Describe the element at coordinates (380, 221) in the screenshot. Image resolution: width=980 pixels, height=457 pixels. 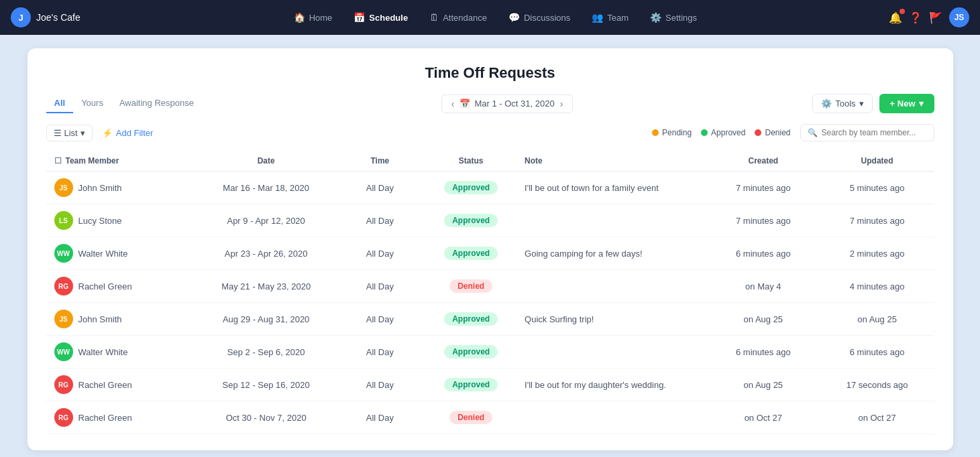
I see `cell-time-1: All Day` at that location.